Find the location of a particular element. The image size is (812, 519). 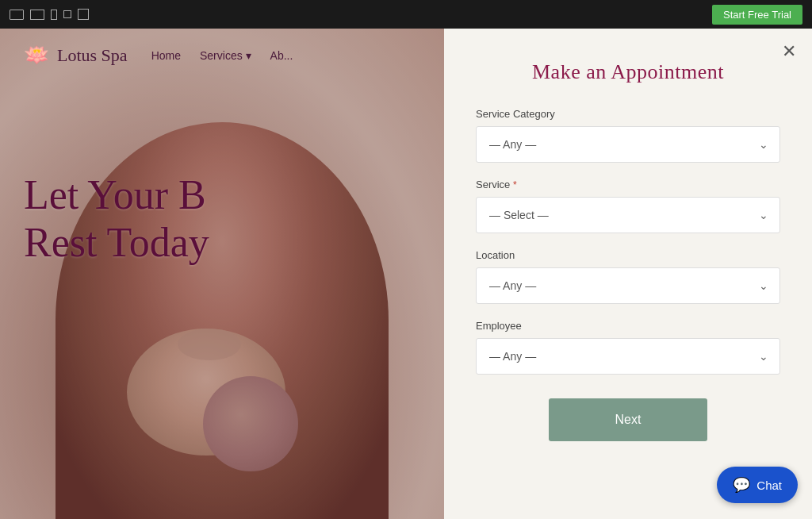

panel-title: Make an Appointment is located at coordinates (628, 72).